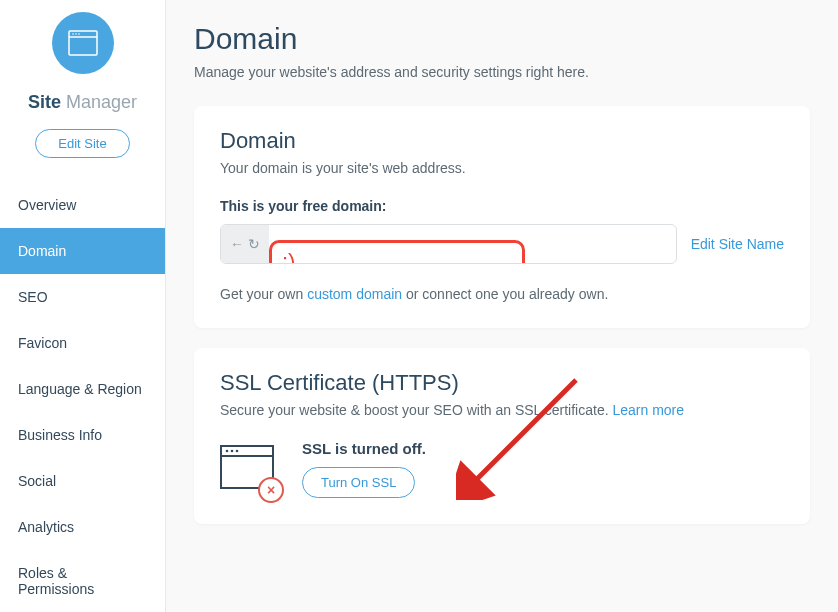 The height and width of the screenshot is (612, 838). I want to click on ssl-off-badge-icon: ×, so click(271, 490).